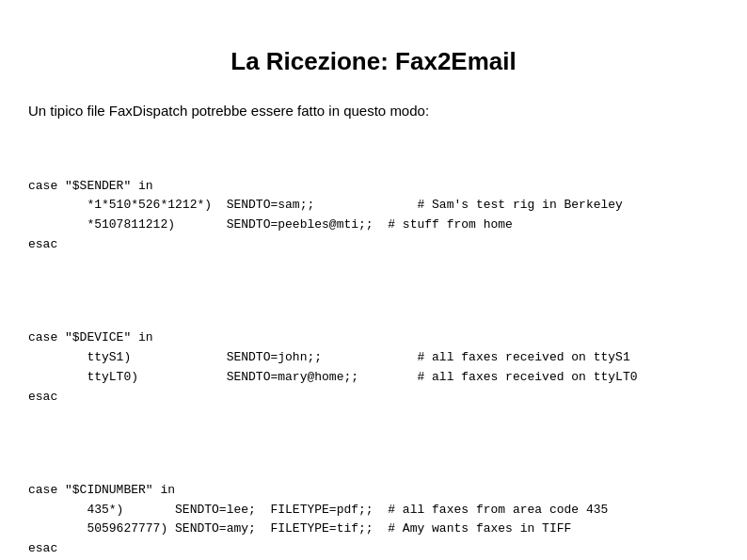 This screenshot has height=560, width=747. I want to click on code-section-sender: case "$SENDER" in *1*510*526*1212*) SEND…, so click(374, 216).